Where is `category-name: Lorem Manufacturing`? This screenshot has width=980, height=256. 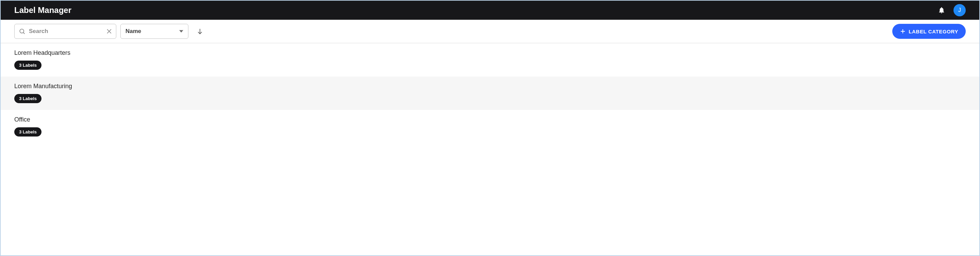 category-name: Lorem Manufacturing is located at coordinates (490, 86).